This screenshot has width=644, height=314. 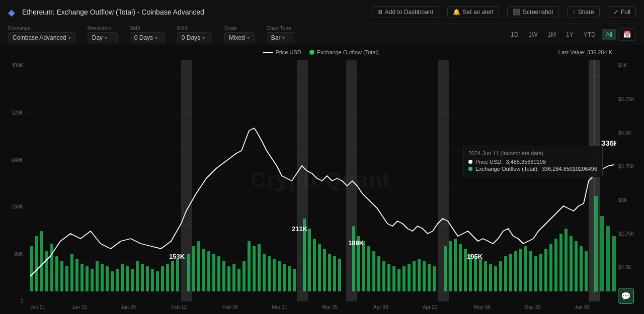 What do you see at coordinates (13, 160) in the screenshot?
I see `y-left-label-240k: 240K` at bounding box center [13, 160].